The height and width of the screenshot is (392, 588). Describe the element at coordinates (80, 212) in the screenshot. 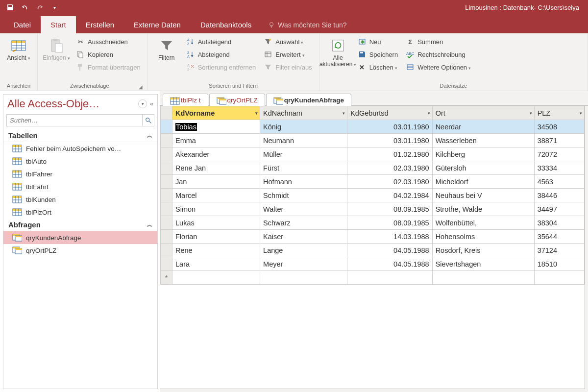

I see `nav-table-item: tblPlzOrt` at that location.